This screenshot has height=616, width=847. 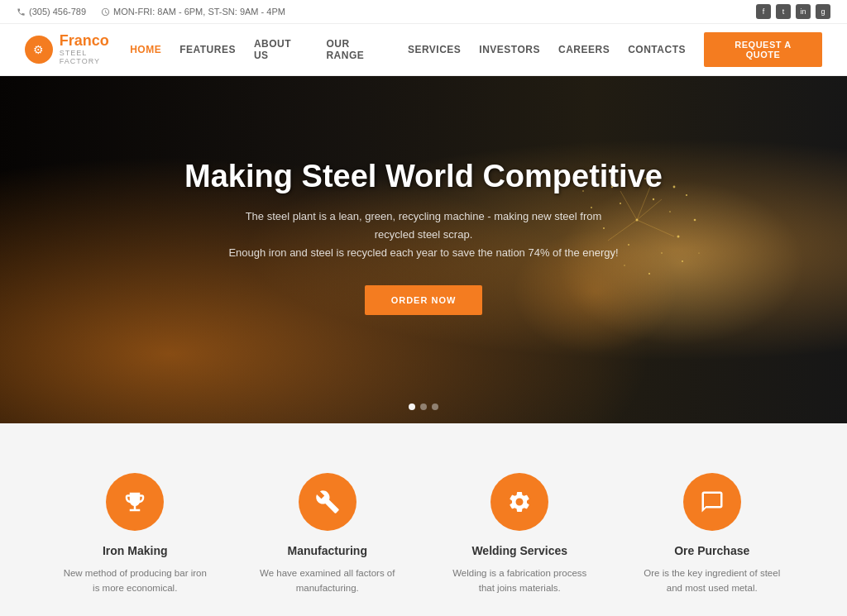 I want to click on instagram-icon: in, so click(x=803, y=12).